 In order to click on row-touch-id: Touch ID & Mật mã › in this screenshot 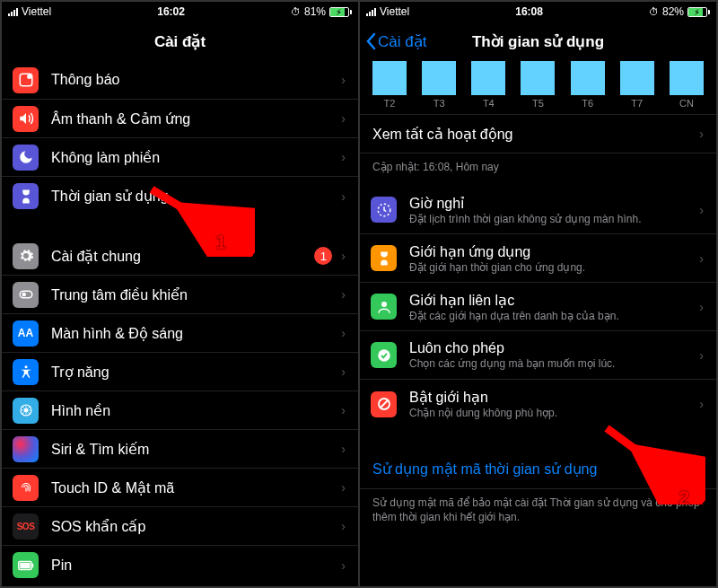, I will do `click(180, 488)`.